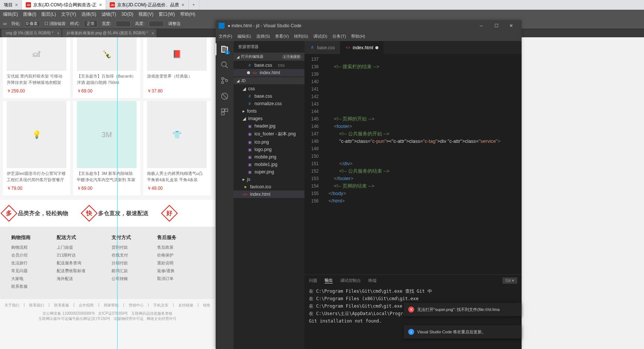 The width and height of the screenshot is (644, 349). I want to click on adjust-button: 调整边, so click(175, 24).